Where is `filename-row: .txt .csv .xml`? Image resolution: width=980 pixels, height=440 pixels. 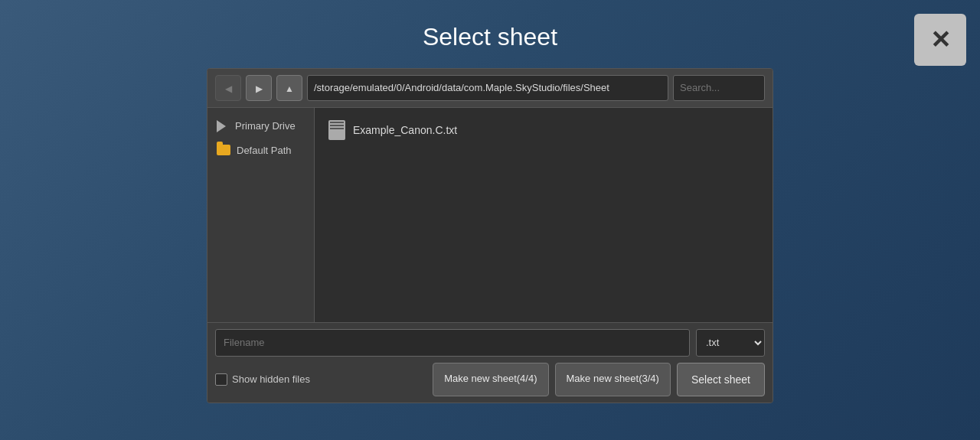
filename-row: .txt .csv .xml is located at coordinates (490, 343).